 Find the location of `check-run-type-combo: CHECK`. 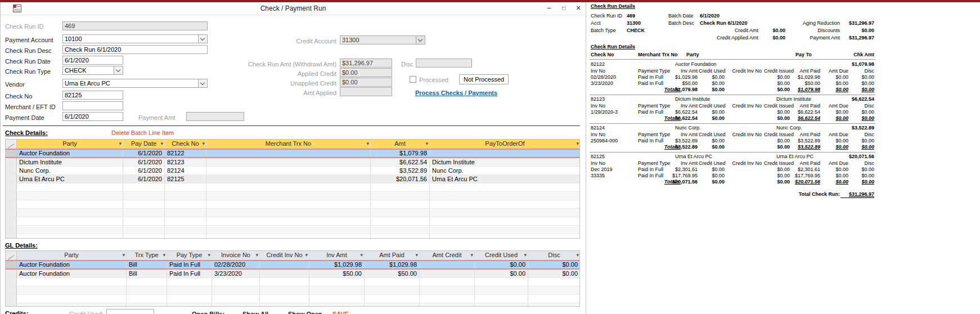

check-run-type-combo: CHECK is located at coordinates (93, 70).